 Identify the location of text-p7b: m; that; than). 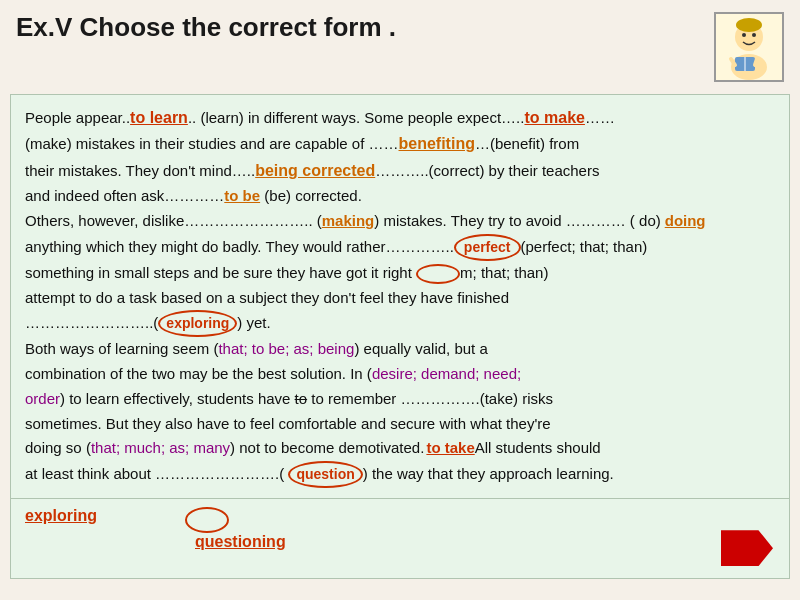
(504, 272).